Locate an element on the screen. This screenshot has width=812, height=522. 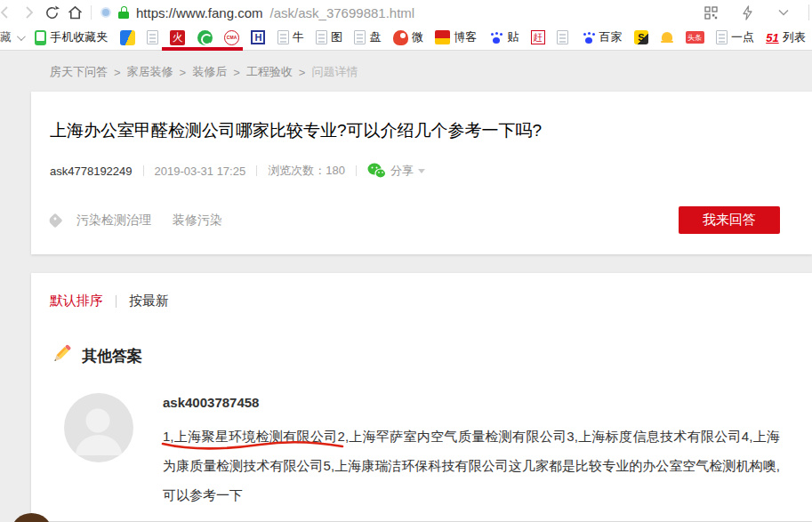
bookmark-label: 贴 is located at coordinates (512, 37).